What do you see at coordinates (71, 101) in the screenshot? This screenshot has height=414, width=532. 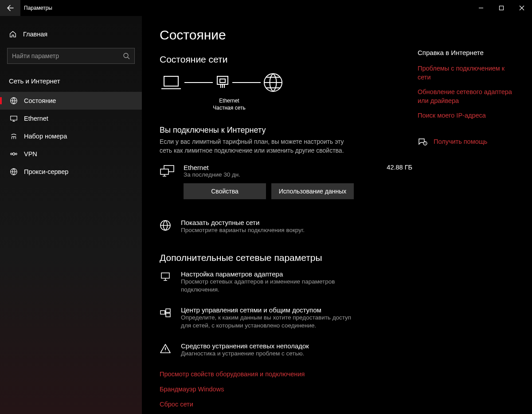 I see `sidebar-item-status: Состояние` at bounding box center [71, 101].